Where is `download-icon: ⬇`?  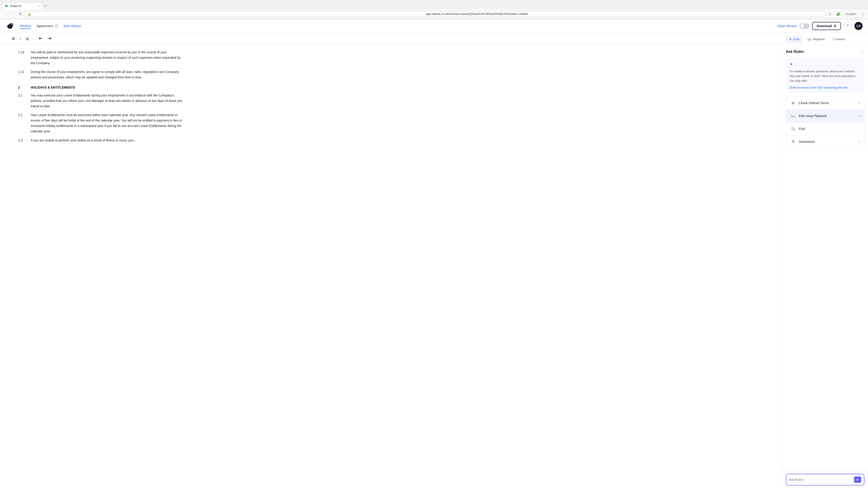
download-icon: ⬇ is located at coordinates (835, 26).